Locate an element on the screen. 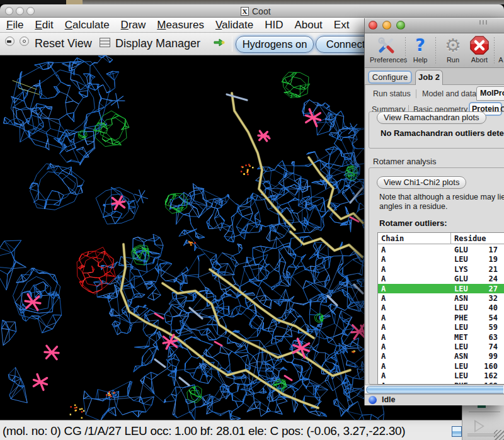  col-header-residue: Residue is located at coordinates (470, 239).